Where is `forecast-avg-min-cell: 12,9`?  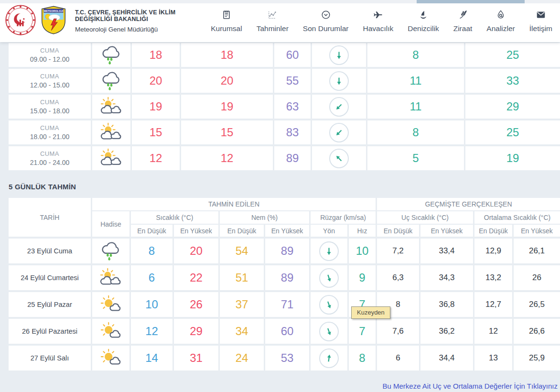
forecast-avg-min-cell: 12,9 is located at coordinates (493, 251).